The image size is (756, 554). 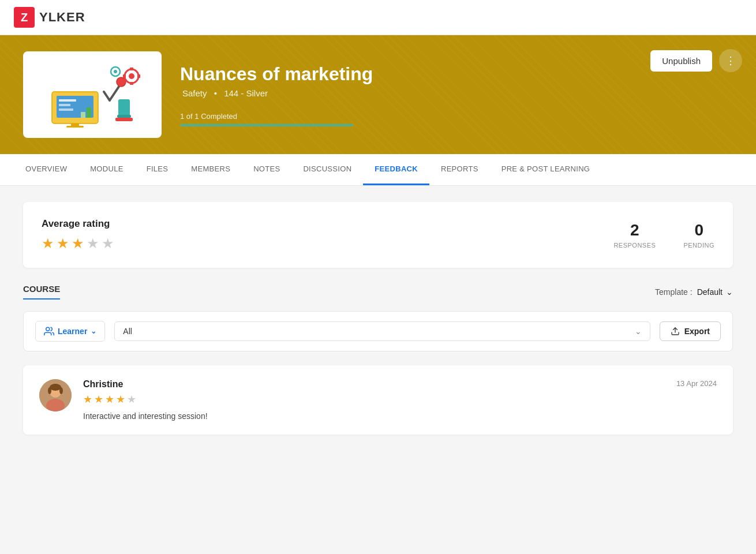 What do you see at coordinates (92, 95) in the screenshot?
I see `course-thumbnail` at bounding box center [92, 95].